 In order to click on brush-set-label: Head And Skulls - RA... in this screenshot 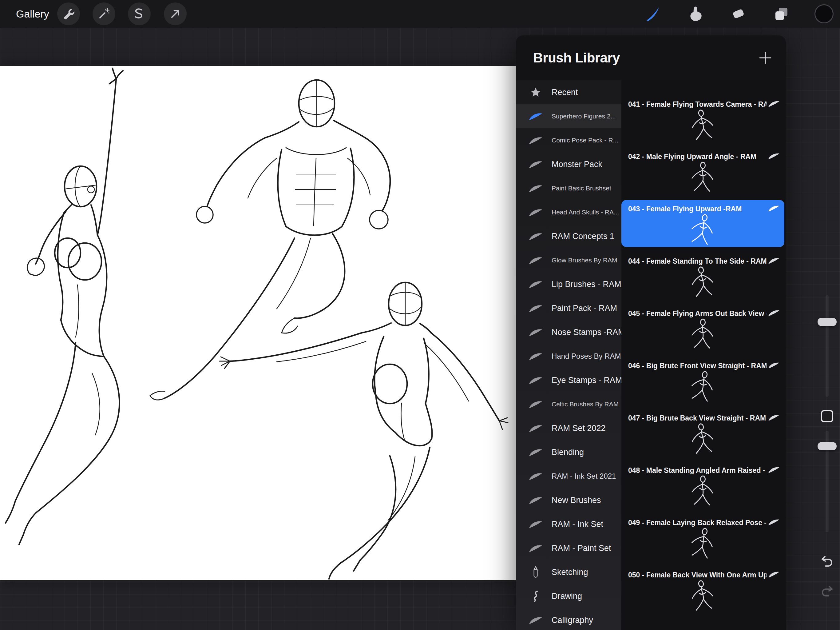, I will do `click(586, 212)`.